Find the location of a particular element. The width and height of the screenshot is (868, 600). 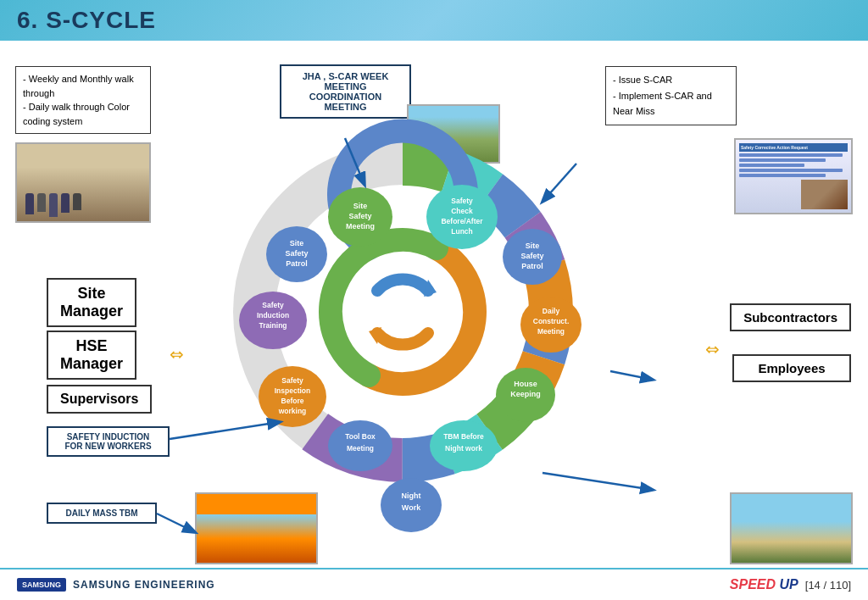

samsung-logo: SAMSUNG is located at coordinates (42, 585).